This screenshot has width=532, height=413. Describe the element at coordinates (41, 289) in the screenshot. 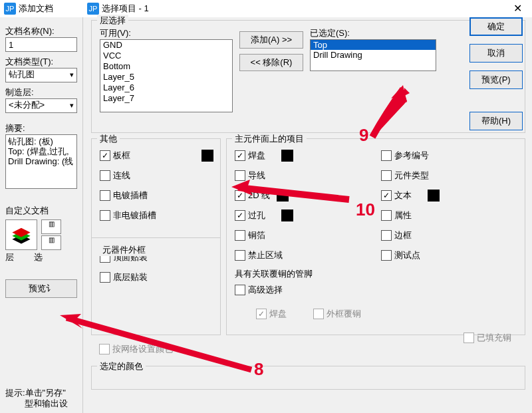

I see `preview-settings-button: 预览讠` at that location.